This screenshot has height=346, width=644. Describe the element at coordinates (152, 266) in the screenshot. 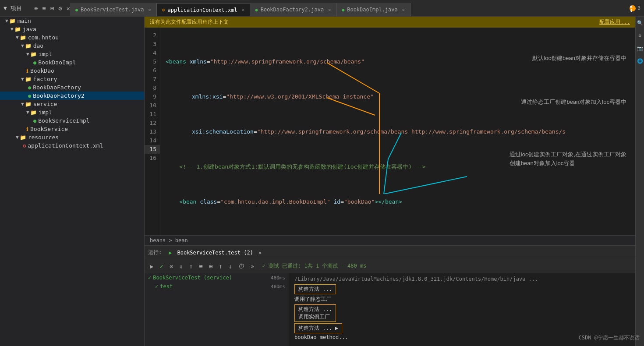

I see `btn-play: ▶` at that location.